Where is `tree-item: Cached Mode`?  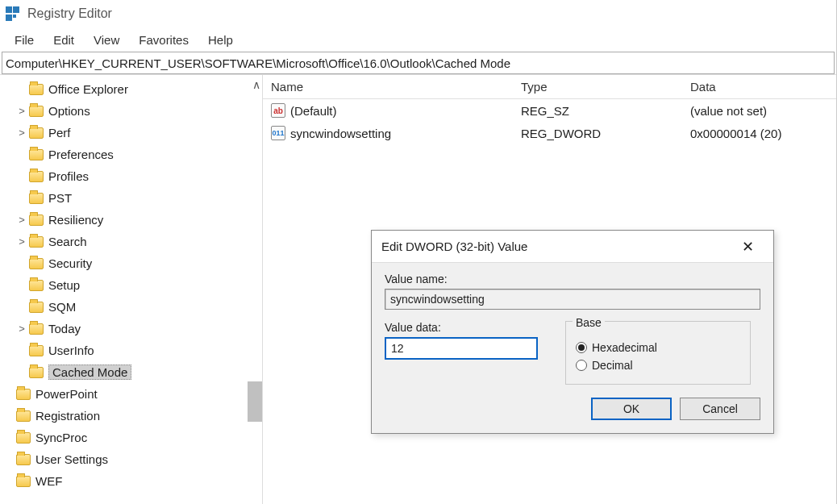
tree-item: Cached Mode is located at coordinates (131, 373).